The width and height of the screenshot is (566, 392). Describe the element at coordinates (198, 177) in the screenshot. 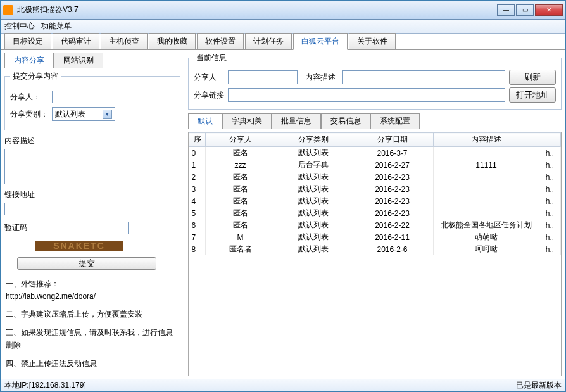

I see `cell: 2` at that location.